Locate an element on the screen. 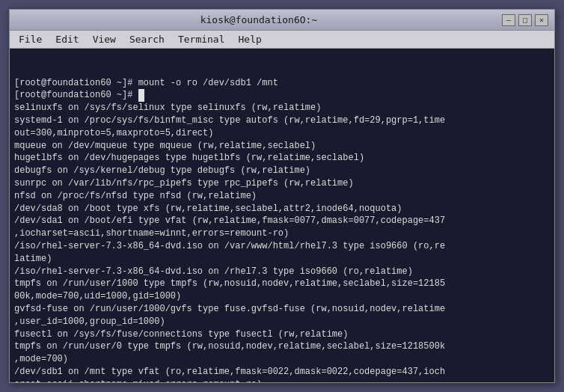 This screenshot has height=392, width=564. terminal-line: debugfs on /sys/kernel/debug type debugf… is located at coordinates (282, 171).